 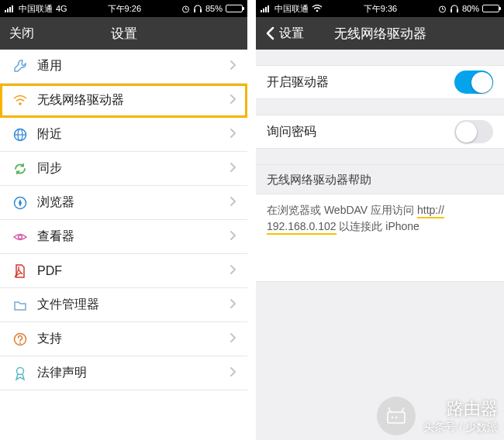 I want to click on globe-icon, so click(x=20, y=135).